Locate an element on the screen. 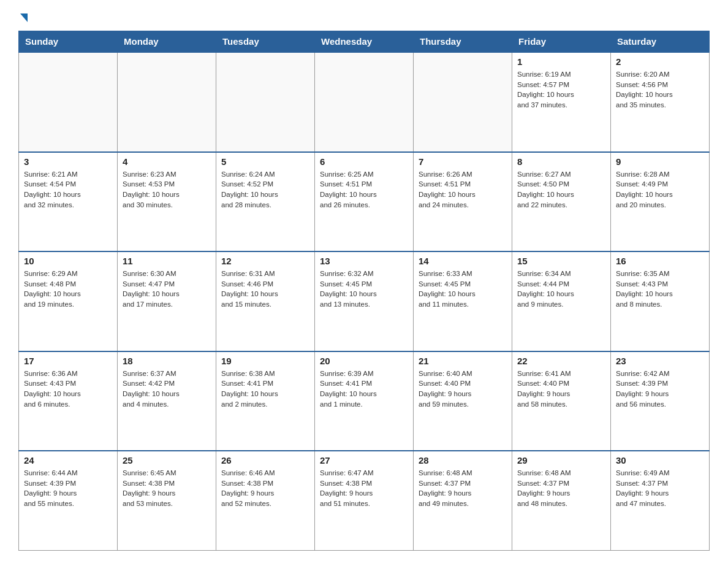 This screenshot has width=728, height=563. day-info: Sunrise: 6:33 AMSunset: 4:45 PMDaylight:… is located at coordinates (463, 289).